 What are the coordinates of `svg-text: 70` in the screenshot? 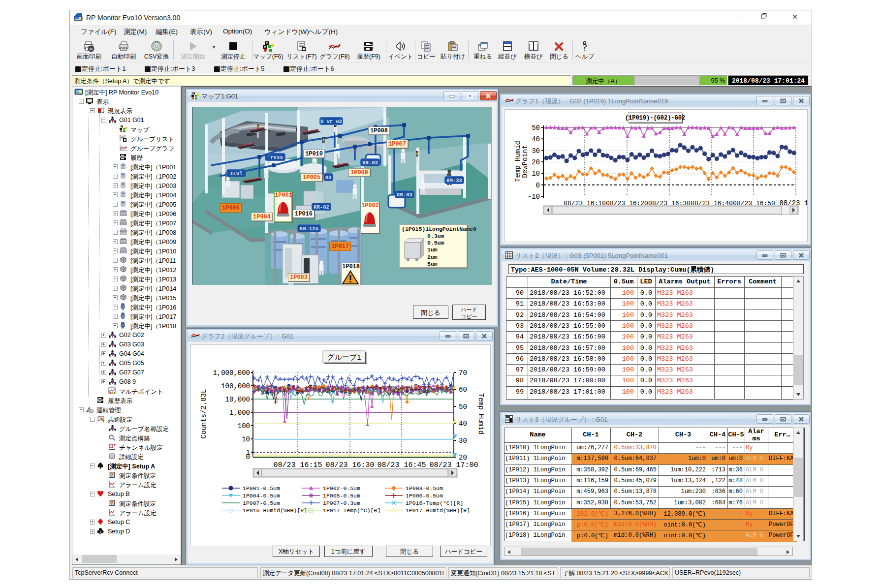 It's located at (463, 373).